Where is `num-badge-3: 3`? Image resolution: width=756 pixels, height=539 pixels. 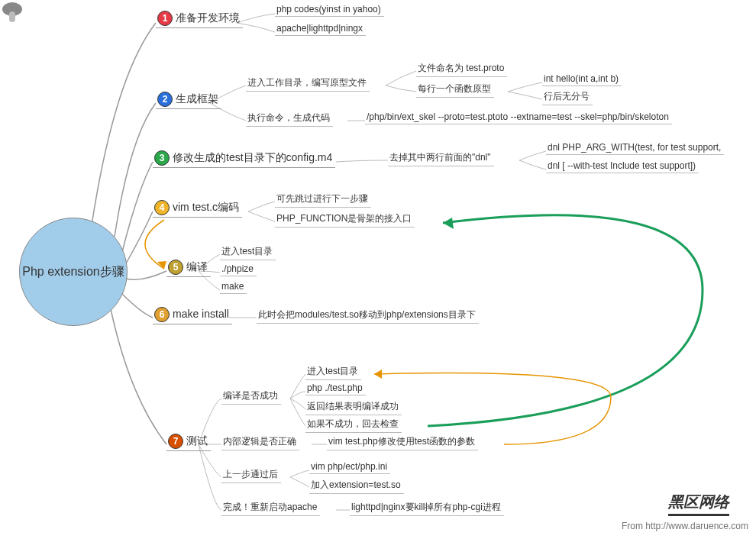
num-badge-3: 3 is located at coordinates (162, 158).